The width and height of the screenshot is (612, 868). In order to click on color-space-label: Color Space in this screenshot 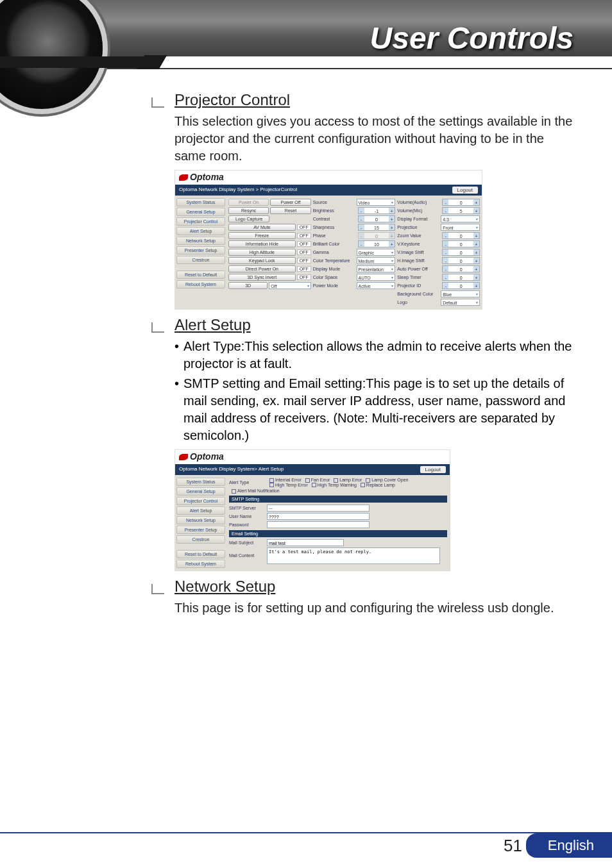, I will do `click(334, 277)`.